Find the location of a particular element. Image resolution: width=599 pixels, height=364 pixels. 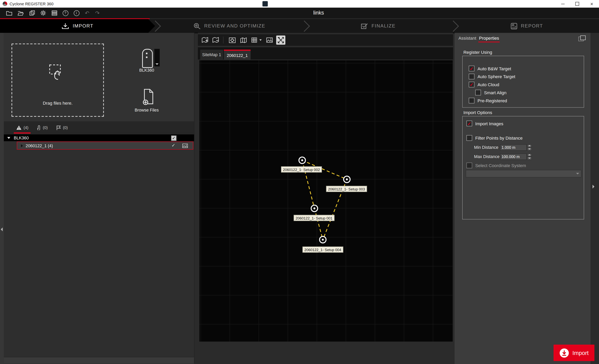

open-project-button is located at coordinates (9, 13).